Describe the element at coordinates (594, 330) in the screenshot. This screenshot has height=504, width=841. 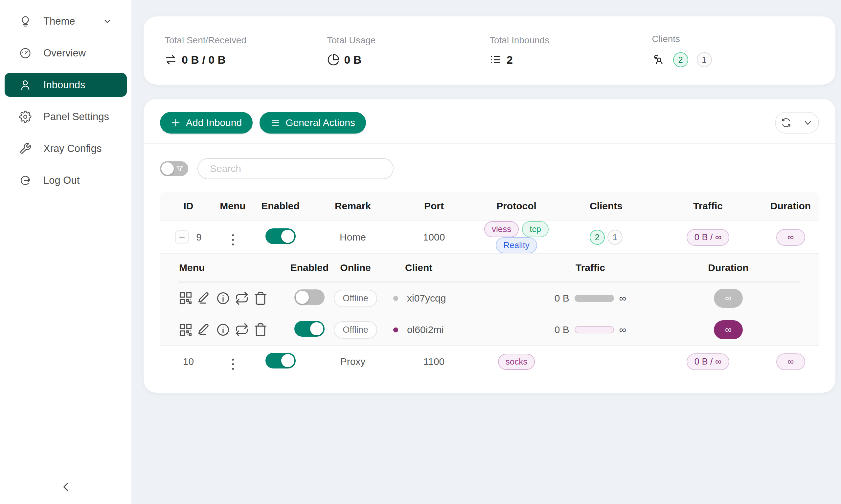
I see `traffic-progress-bar` at that location.